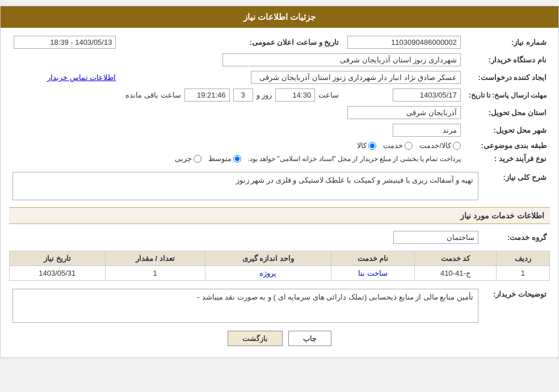  Describe the element at coordinates (280, 259) in the screenshot. I see `service-table-header: ردیف کد خدمت نام خدمت واحد اندازه گیری ت…` at that location.